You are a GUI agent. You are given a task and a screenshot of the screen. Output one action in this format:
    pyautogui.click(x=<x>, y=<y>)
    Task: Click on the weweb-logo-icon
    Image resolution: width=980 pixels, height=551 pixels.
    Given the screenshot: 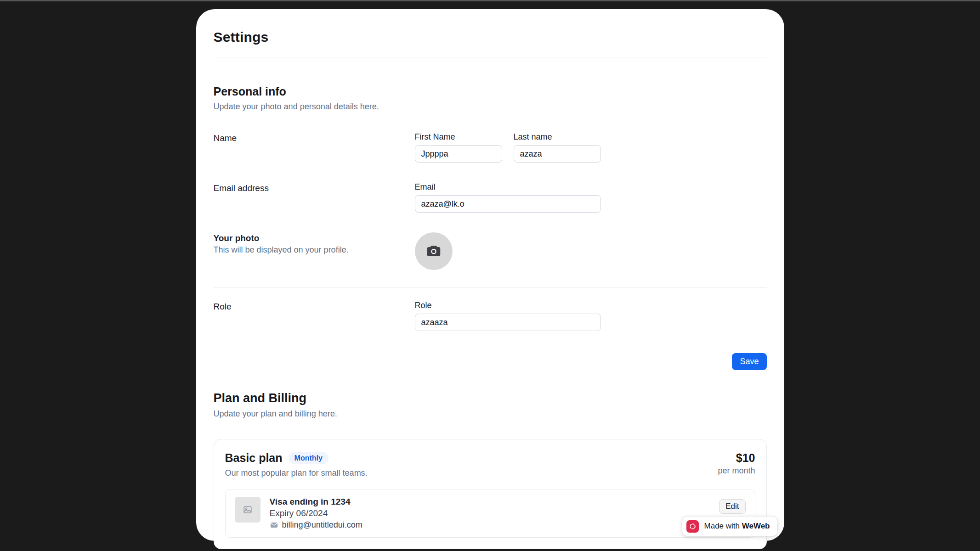 What is the action you would take?
    pyautogui.click(x=693, y=526)
    